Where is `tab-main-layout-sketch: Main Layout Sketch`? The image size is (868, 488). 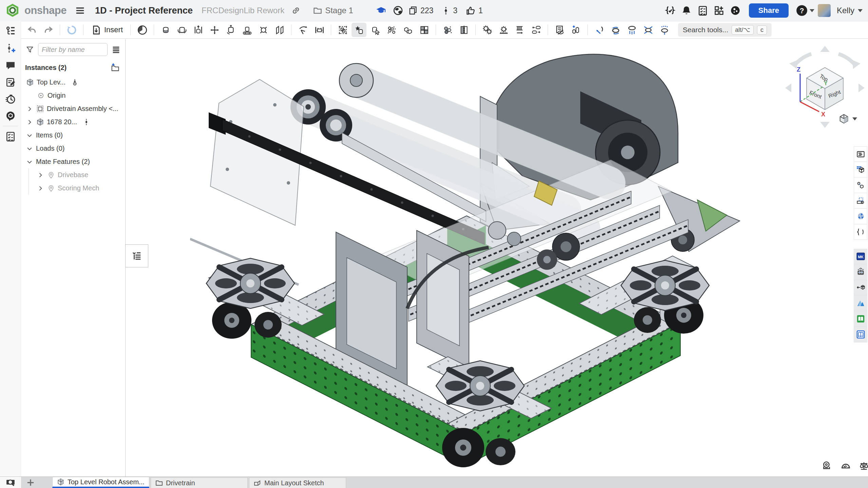 tab-main-layout-sketch: Main Layout Sketch is located at coordinates (298, 483).